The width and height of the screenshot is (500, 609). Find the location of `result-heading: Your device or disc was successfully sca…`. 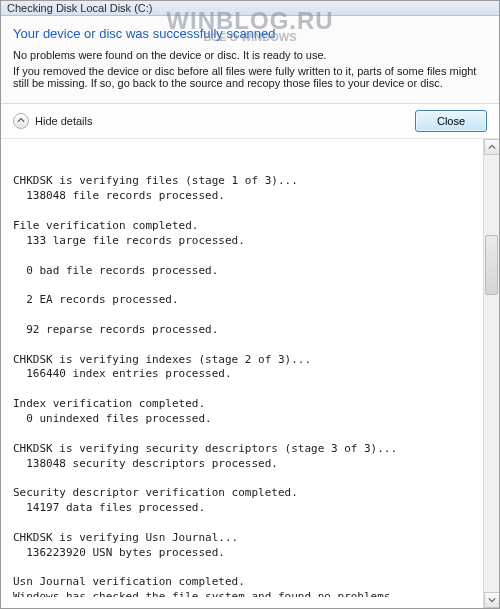

result-heading: Your device or disc was successfully sca… is located at coordinates (250, 34).